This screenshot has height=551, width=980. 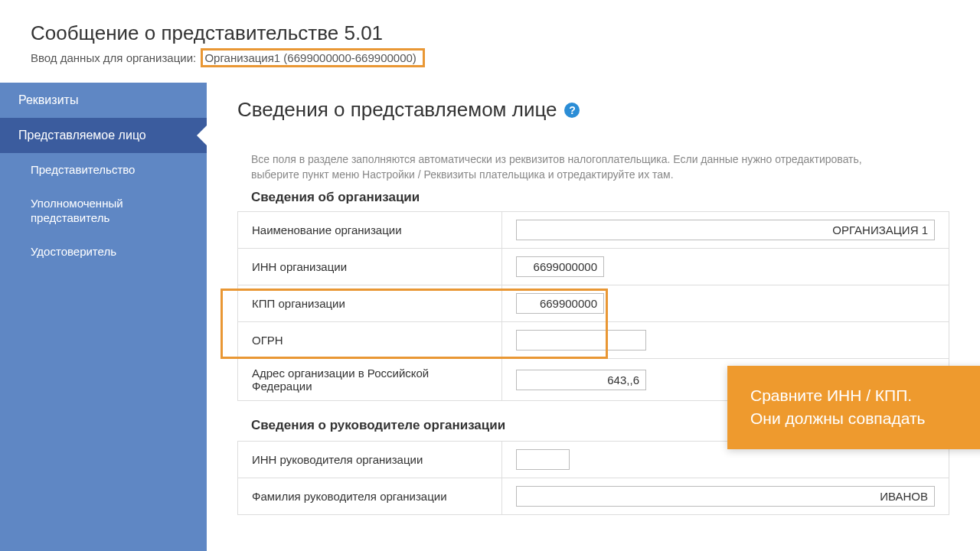 I want to click on row-org-inn: ИНН организации 6699000000, so click(x=594, y=267).